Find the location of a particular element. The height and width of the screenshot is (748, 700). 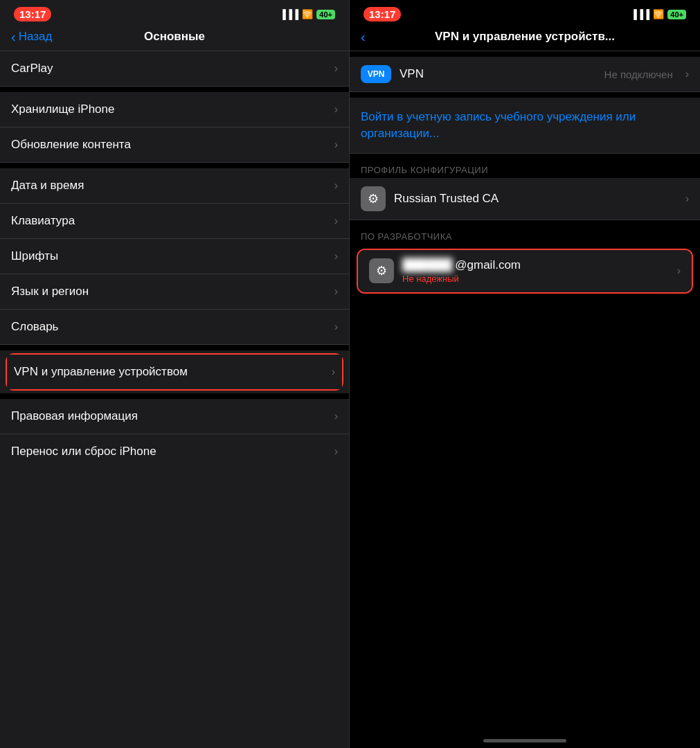

sepg3 is located at coordinates (174, 348).